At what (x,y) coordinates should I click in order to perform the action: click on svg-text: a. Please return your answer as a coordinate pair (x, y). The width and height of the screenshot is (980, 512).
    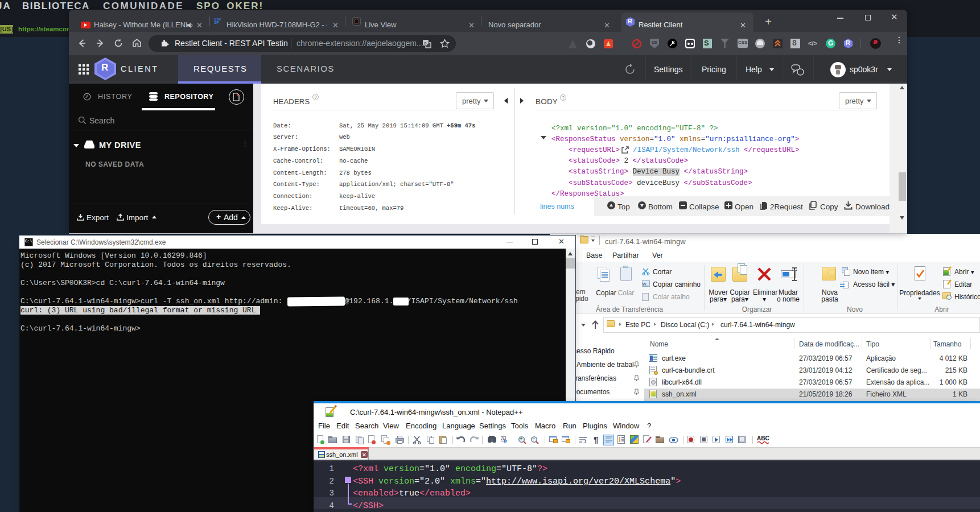
    Looking at the image, I should click on (426, 43).